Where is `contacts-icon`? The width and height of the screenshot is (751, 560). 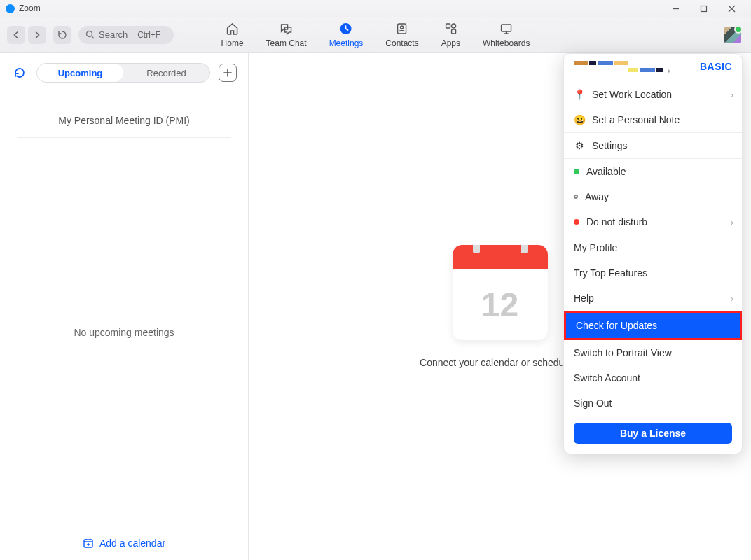
contacts-icon is located at coordinates (402, 29).